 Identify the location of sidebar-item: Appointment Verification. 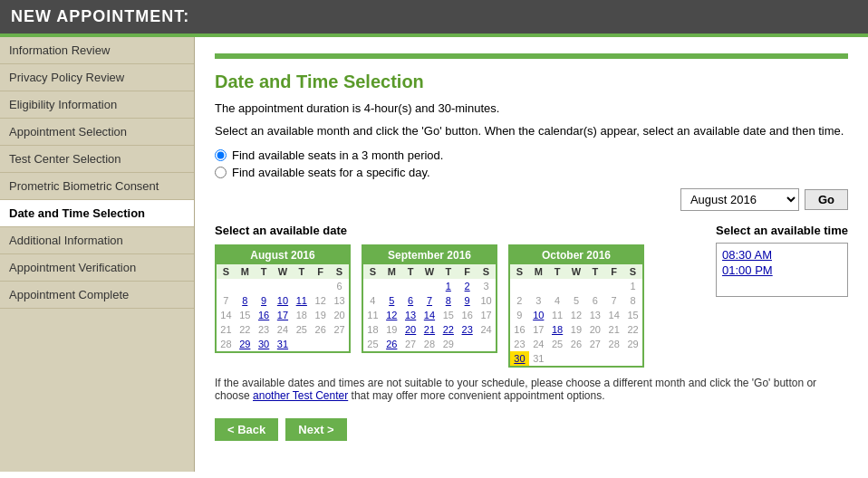
(97, 268).